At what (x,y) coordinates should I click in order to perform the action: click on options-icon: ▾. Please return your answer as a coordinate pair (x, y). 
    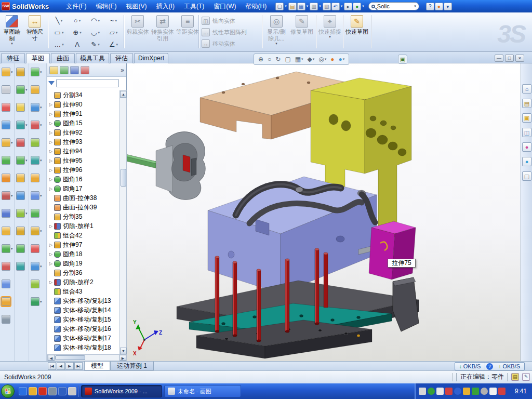
    Looking at the image, I should click on (448, 6).